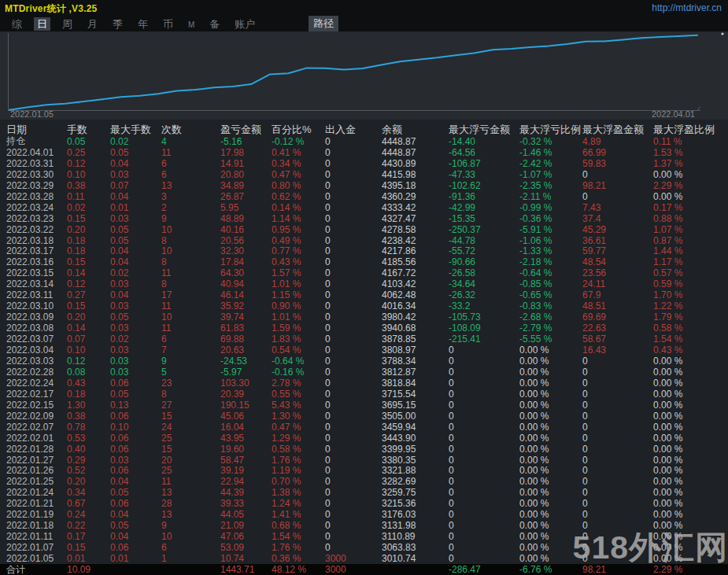 This screenshot has height=575, width=728. What do you see at coordinates (50, 9) in the screenshot?
I see `app-title: MTDriver统计 ,V3.25` at bounding box center [50, 9].